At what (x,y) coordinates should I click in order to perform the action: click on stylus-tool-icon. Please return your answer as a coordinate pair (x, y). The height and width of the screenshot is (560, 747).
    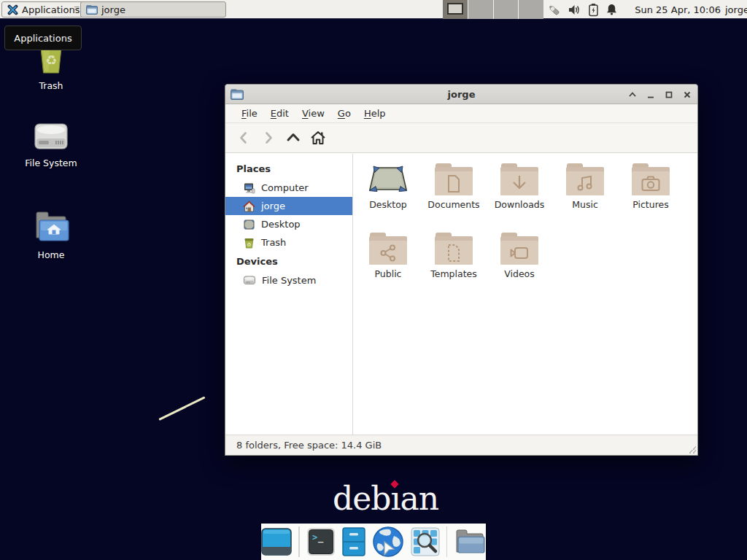
    Looking at the image, I should click on (554, 10).